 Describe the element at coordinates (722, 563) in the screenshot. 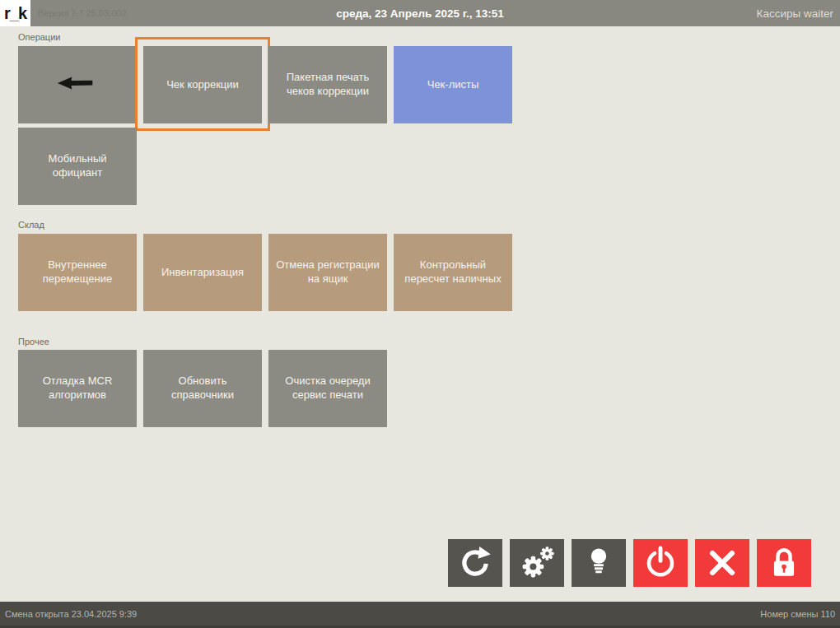

I see `close-icon` at that location.